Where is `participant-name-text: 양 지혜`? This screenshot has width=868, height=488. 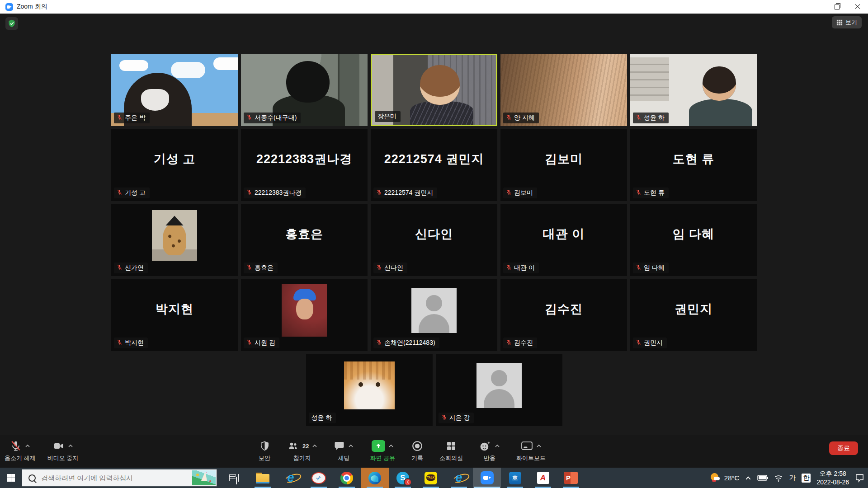
participant-name-text: 양 지혜 is located at coordinates (524, 118).